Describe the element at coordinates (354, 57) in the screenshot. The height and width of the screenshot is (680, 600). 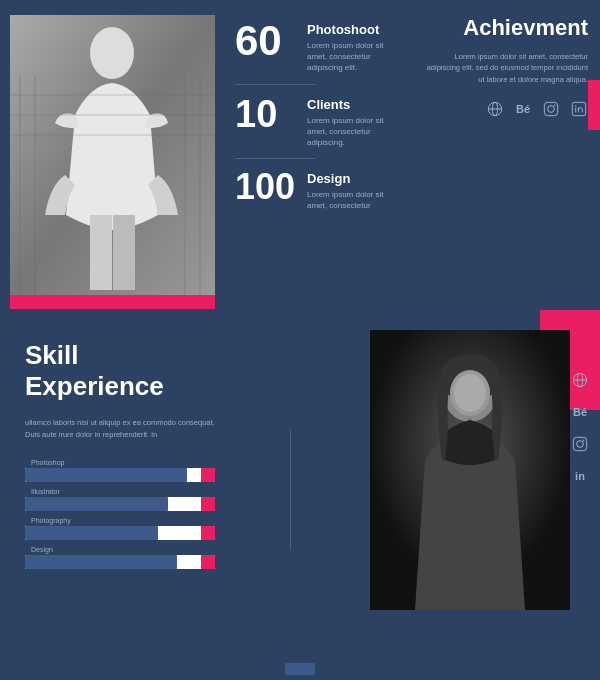
I see `stat-desc-photoshoot: Lorem ipsum dolor sit amet, consectetur …` at that location.